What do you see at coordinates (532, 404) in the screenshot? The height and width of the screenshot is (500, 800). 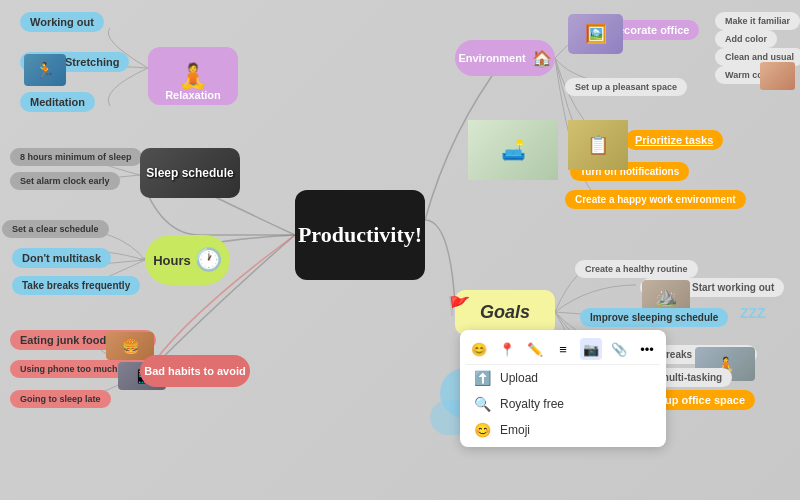 I see `royalty-free-label: Royalty free` at bounding box center [532, 404].